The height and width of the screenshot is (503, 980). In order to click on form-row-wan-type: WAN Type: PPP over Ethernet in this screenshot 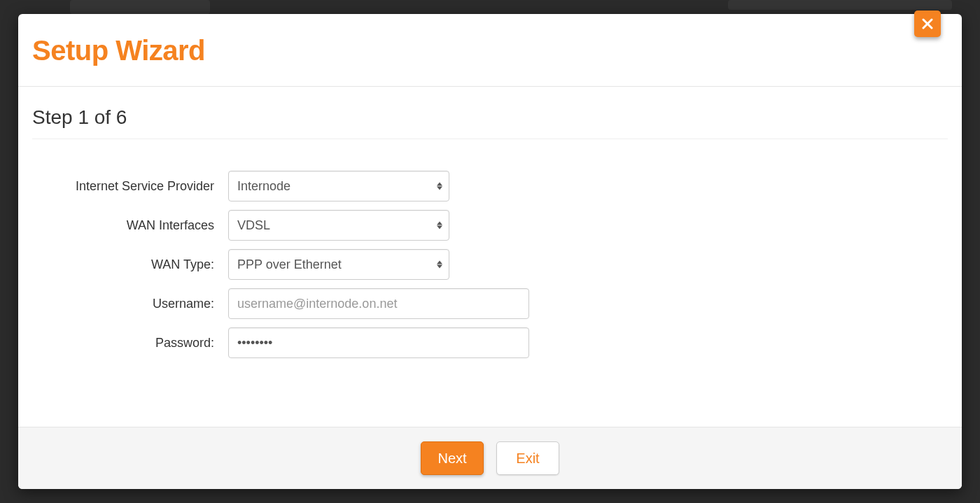, I will do `click(490, 264)`.